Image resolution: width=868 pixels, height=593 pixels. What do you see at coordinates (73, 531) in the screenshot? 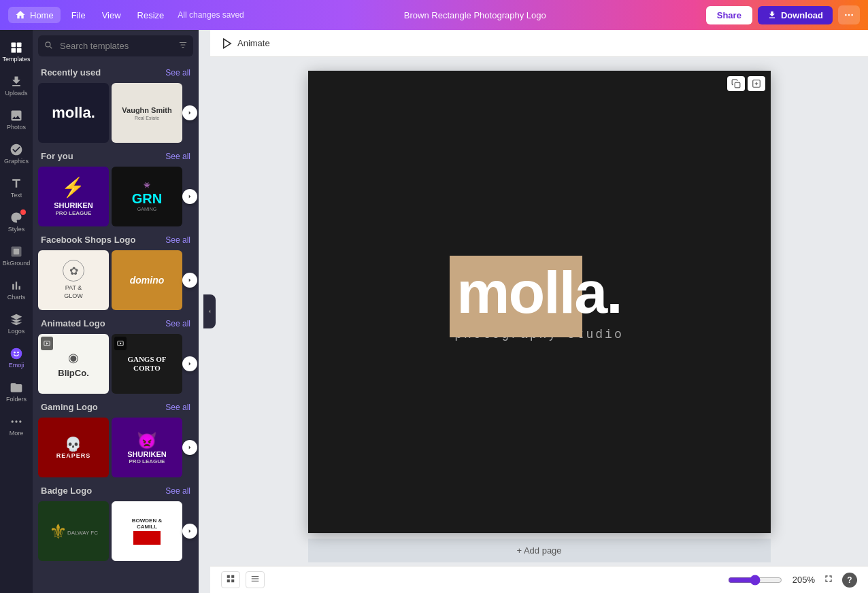
I see `template-dalway: ⚜ DALWAY FC` at bounding box center [73, 531].